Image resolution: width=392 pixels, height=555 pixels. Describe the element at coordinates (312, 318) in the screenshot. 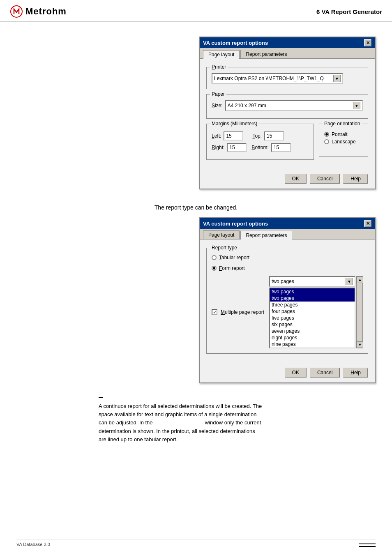

I see `dropdown-item-five-pages: five pages` at that location.